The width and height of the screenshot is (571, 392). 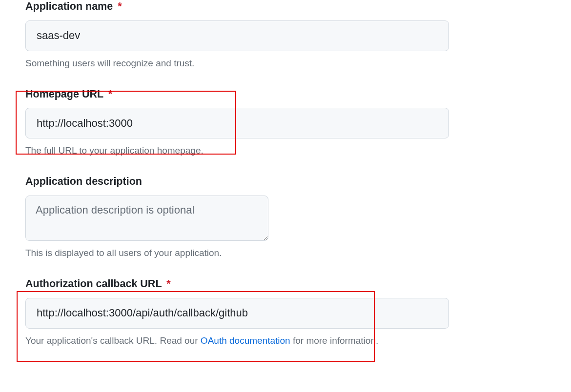 I want to click on label-callback-url: Authorization callback URL *, so click(x=298, y=284).